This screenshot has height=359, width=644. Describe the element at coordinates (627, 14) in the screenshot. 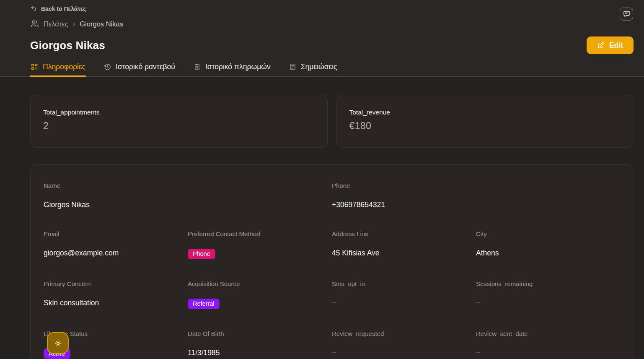

I see `chat-icon` at that location.